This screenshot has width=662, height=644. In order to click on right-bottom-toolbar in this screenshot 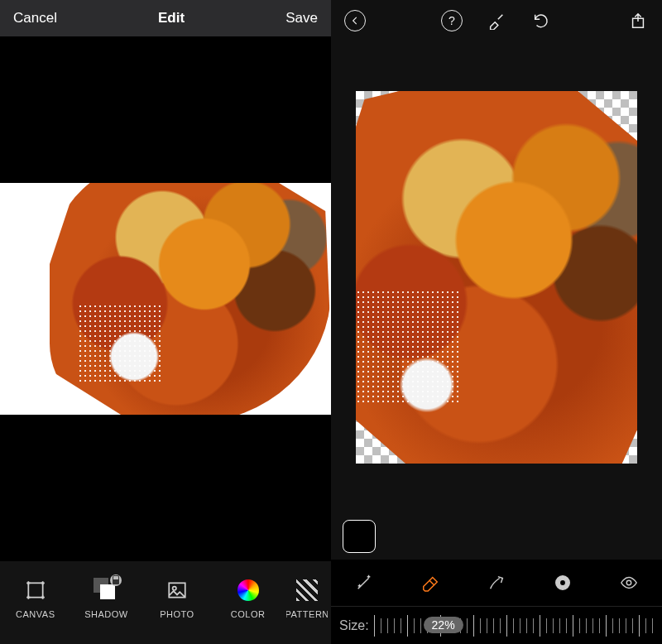, I will do `click(496, 583)`.